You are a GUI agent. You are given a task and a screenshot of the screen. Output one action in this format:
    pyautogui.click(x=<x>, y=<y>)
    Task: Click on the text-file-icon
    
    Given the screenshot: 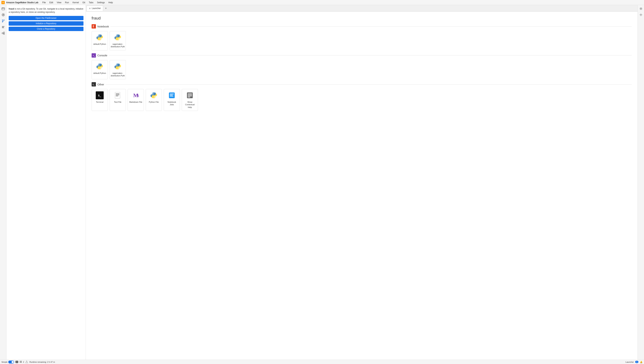 What is the action you would take?
    pyautogui.click(x=118, y=95)
    